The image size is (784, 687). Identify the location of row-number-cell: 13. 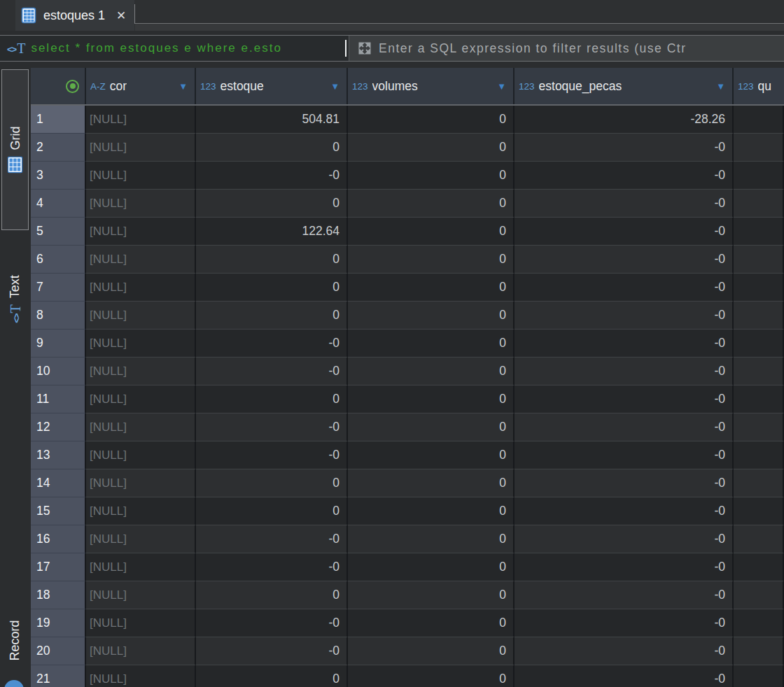
(59, 455).